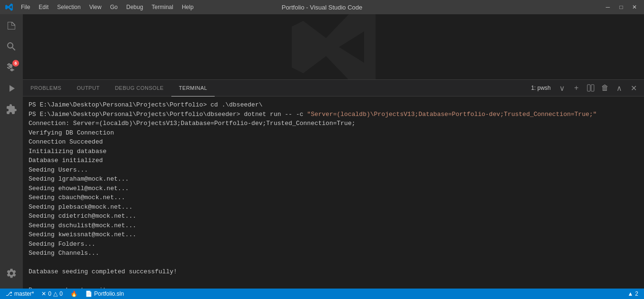 The height and width of the screenshot is (299, 644). I want to click on terminal-line: Seeding lgraham@mock.net..., so click(333, 179).